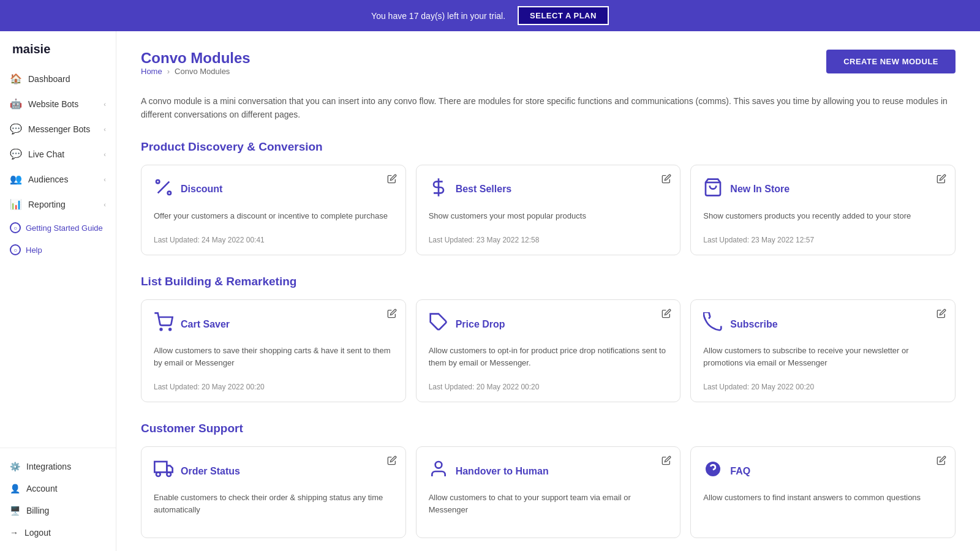 Image resolution: width=980 pixels, height=551 pixels. I want to click on link-circle-help: ○, so click(15, 250).